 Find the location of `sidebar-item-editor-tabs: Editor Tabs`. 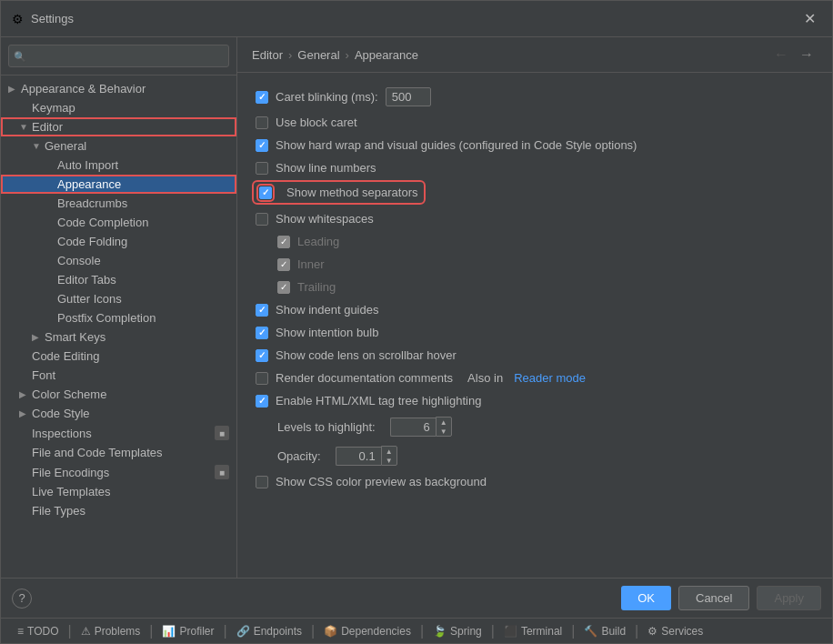

sidebar-item-editor-tabs: Editor Tabs is located at coordinates (118, 280).